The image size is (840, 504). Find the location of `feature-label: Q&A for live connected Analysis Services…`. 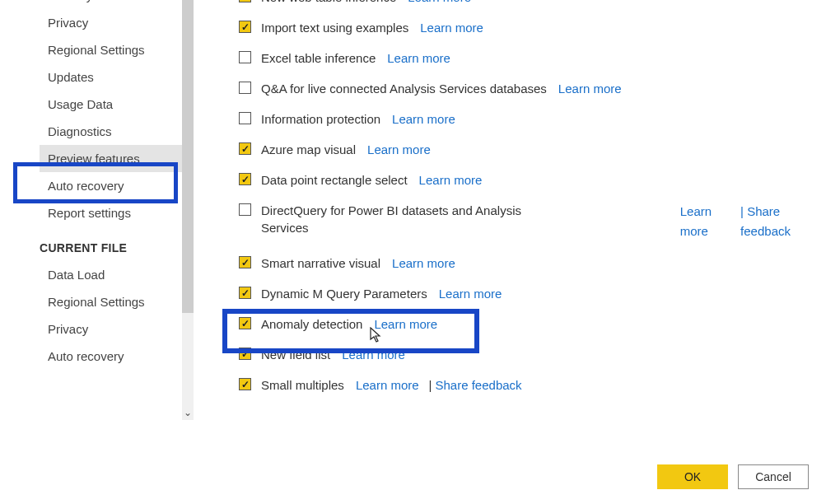

feature-label: Q&A for live connected Analysis Services… is located at coordinates (404, 89).